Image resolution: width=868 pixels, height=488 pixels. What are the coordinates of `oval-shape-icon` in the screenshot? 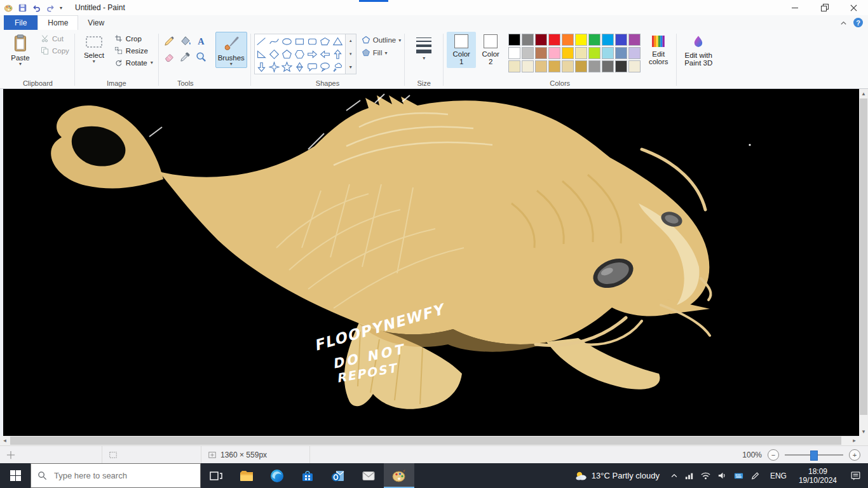 It's located at (287, 41).